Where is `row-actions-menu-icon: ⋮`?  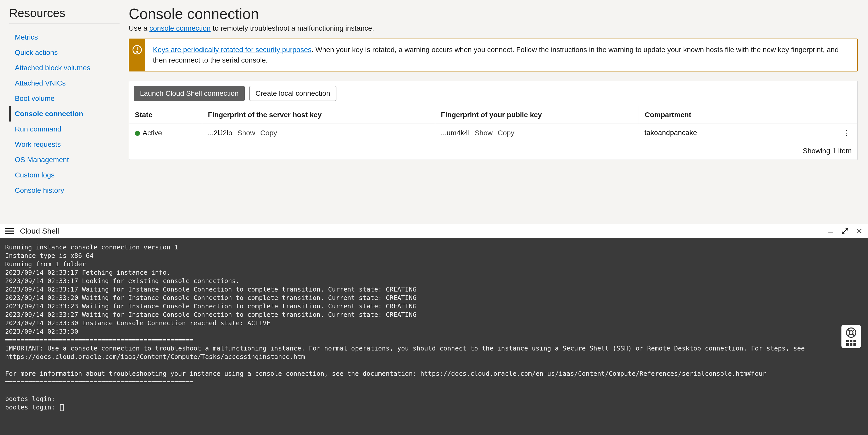 row-actions-menu-icon: ⋮ is located at coordinates (846, 133).